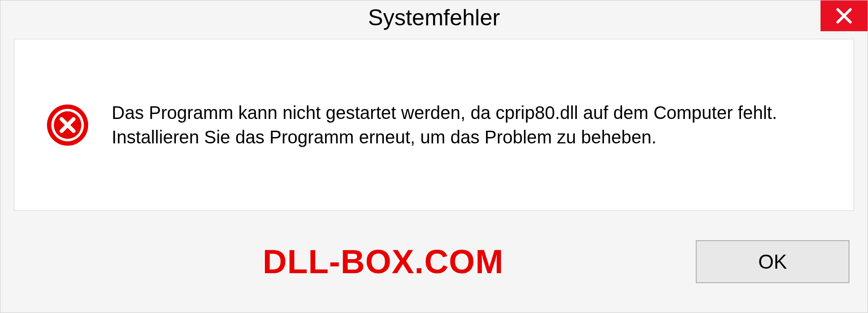 This screenshot has height=313, width=868. What do you see at coordinates (434, 17) in the screenshot?
I see `title-bar: Systemfehler` at bounding box center [434, 17].